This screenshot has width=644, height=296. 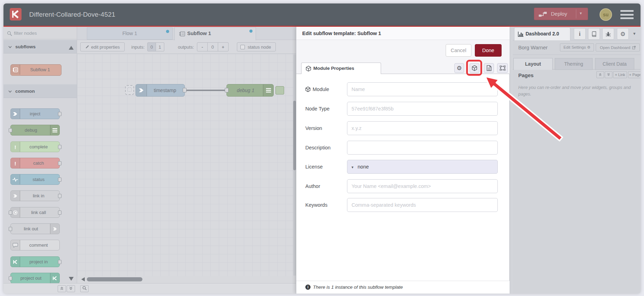 I want to click on outputs-minus-button: -, so click(x=202, y=47).